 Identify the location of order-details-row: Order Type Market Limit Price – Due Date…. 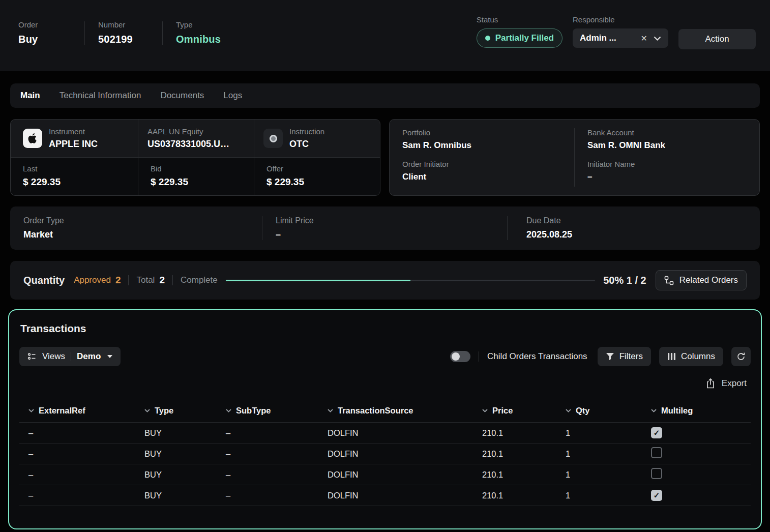
(385, 228).